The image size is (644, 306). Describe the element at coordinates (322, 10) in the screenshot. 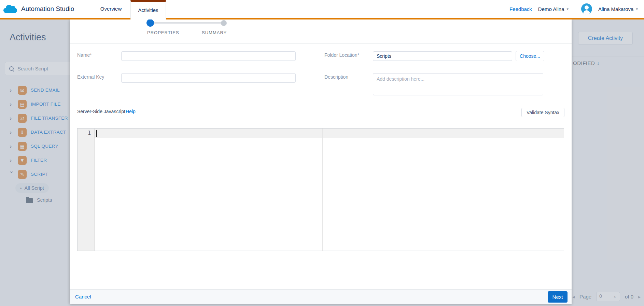

I see `app-header: Automation Studio Overview Activities Fe…` at that location.